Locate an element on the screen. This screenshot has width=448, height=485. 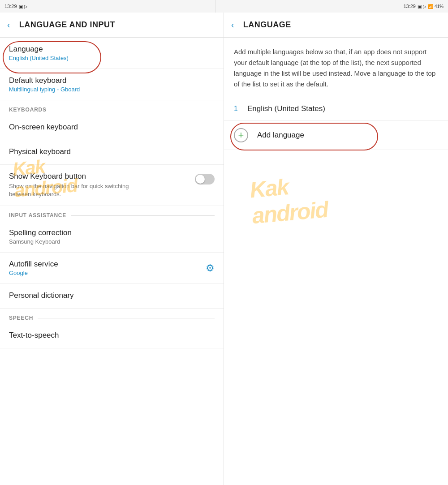
keyboards-section-header: KEYBOARDS is located at coordinates (112, 108).